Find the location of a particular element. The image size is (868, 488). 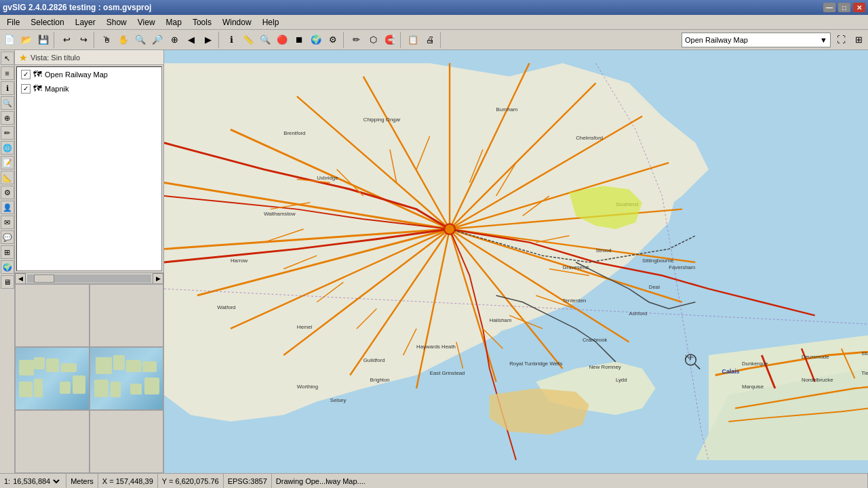

zoom-prev-btn: ◀ is located at coordinates (191, 40).